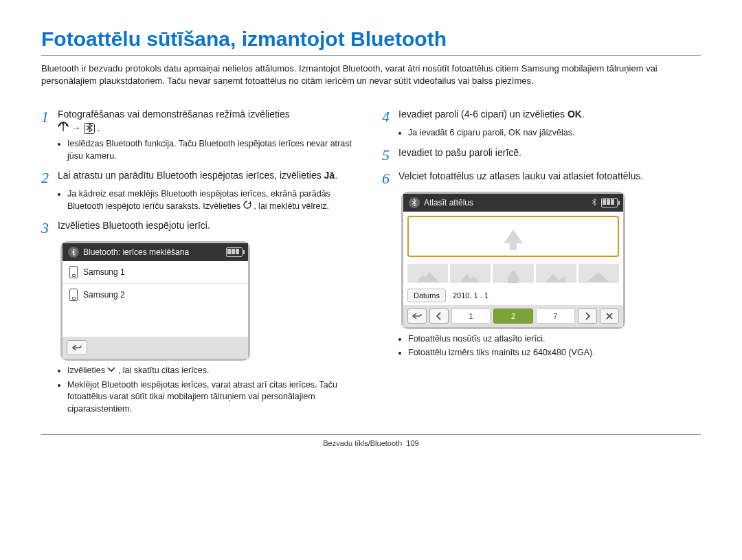 The height and width of the screenshot is (560, 742). I want to click on prev-button, so click(439, 316).